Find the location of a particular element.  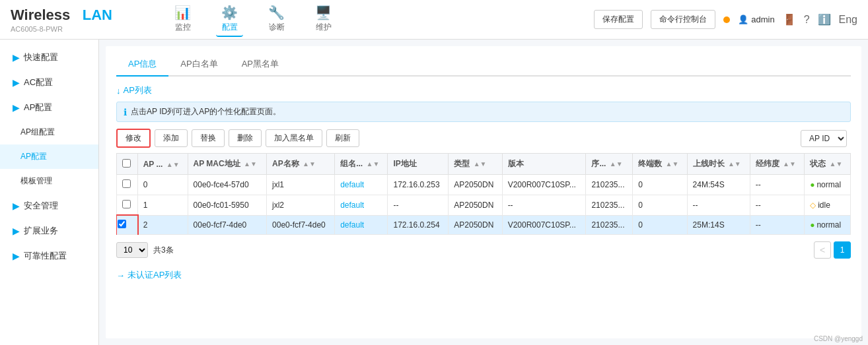

sidebar-item-ap-config-sub: AP配置 is located at coordinates (49, 157).